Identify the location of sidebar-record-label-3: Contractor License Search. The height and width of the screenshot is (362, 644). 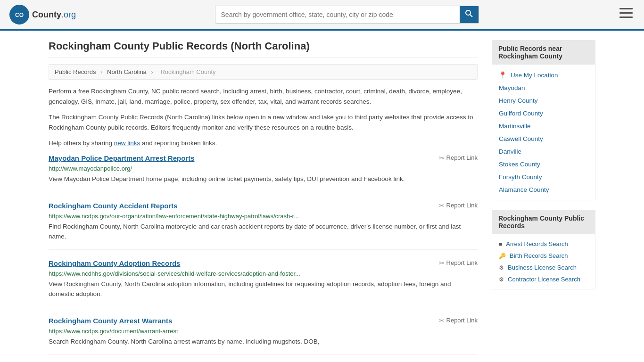
(544, 279).